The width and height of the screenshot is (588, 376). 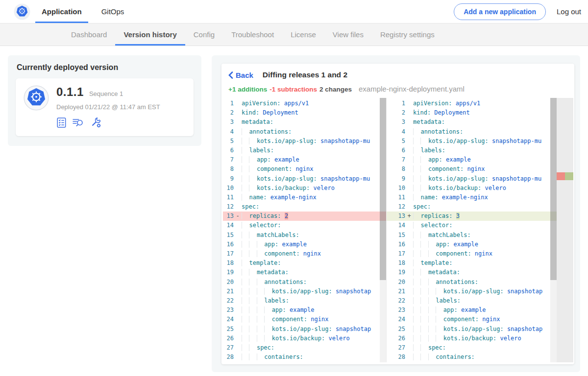 What do you see at coordinates (231, 75) in the screenshot?
I see `chevron-left-icon` at bounding box center [231, 75].